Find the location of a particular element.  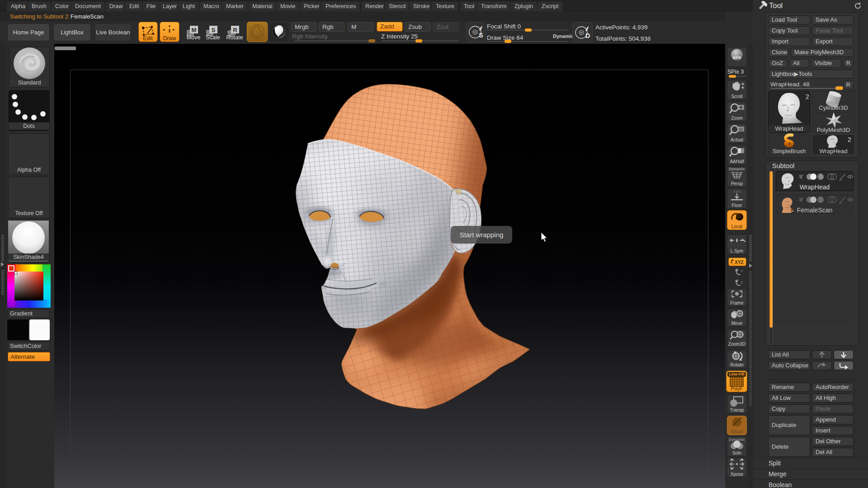

svg-text: M is located at coordinates (194, 30).